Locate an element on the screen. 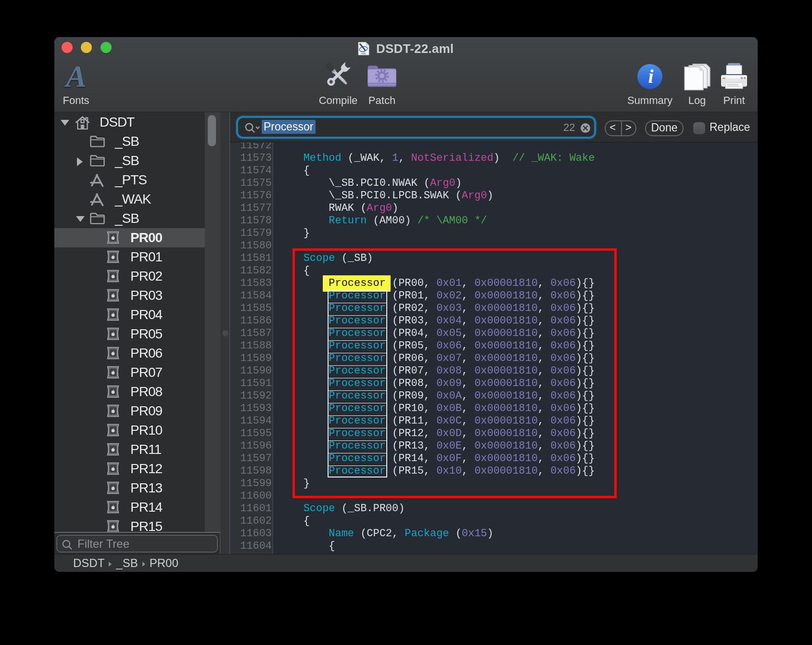  svg-text: i is located at coordinates (650, 76).